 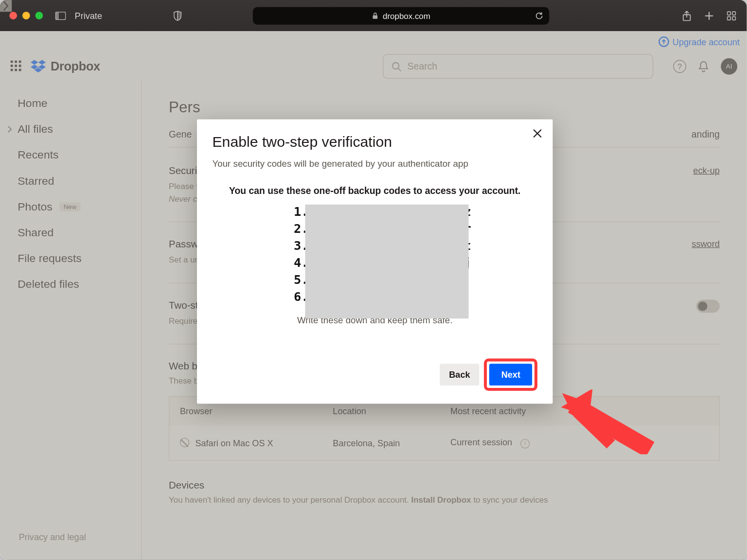 What do you see at coordinates (511, 374) in the screenshot?
I see `highlight-annotation: Next` at bounding box center [511, 374].